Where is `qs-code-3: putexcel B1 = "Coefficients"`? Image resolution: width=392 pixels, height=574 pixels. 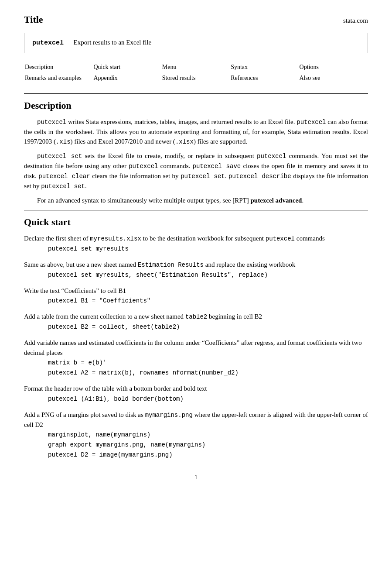
qs-code-3: putexcel B1 = "Coefficients" is located at coordinates (208, 301).